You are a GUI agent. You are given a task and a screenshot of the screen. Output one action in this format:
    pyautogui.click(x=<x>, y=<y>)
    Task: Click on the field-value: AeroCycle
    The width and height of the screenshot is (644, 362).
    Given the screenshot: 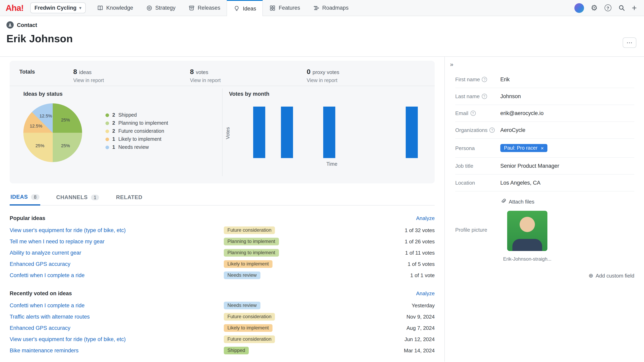 What is the action you would take?
    pyautogui.click(x=567, y=130)
    